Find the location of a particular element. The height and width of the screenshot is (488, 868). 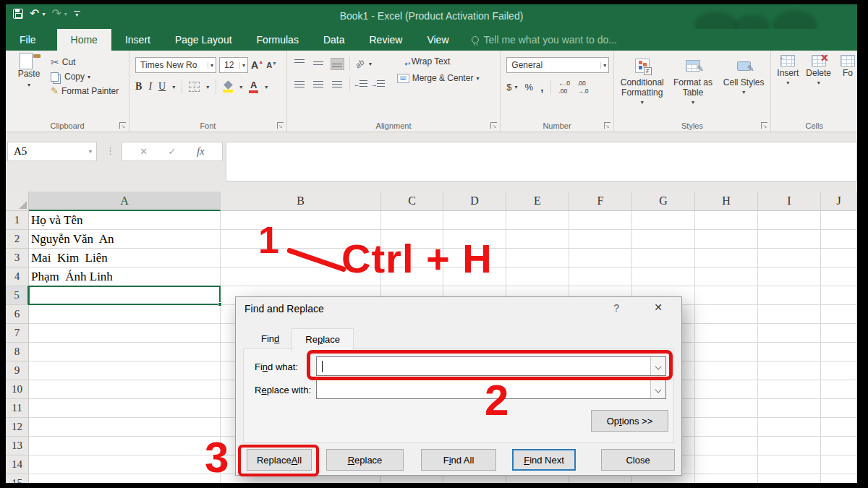

align-middle-button is located at coordinates (318, 64).